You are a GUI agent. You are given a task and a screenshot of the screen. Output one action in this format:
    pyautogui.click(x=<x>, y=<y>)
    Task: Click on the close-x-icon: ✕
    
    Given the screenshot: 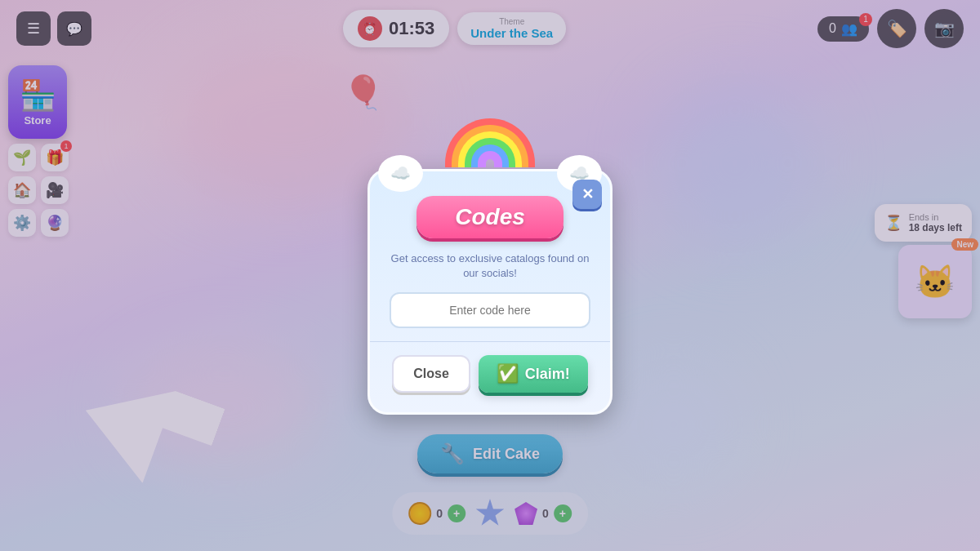 What is the action you would take?
    pyautogui.click(x=588, y=194)
    